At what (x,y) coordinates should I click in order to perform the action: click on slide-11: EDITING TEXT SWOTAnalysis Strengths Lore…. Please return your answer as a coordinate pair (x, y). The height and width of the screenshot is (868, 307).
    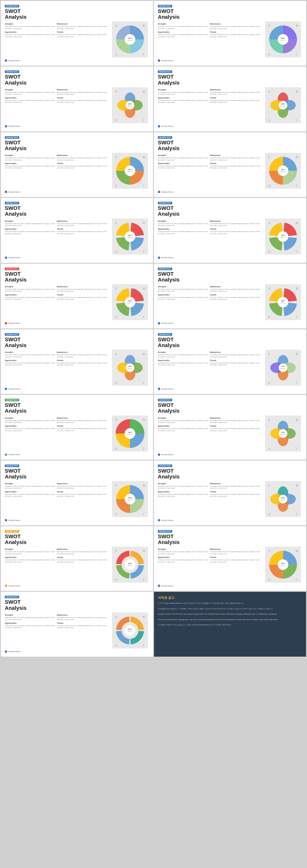
    Looking at the image, I should click on (77, 362).